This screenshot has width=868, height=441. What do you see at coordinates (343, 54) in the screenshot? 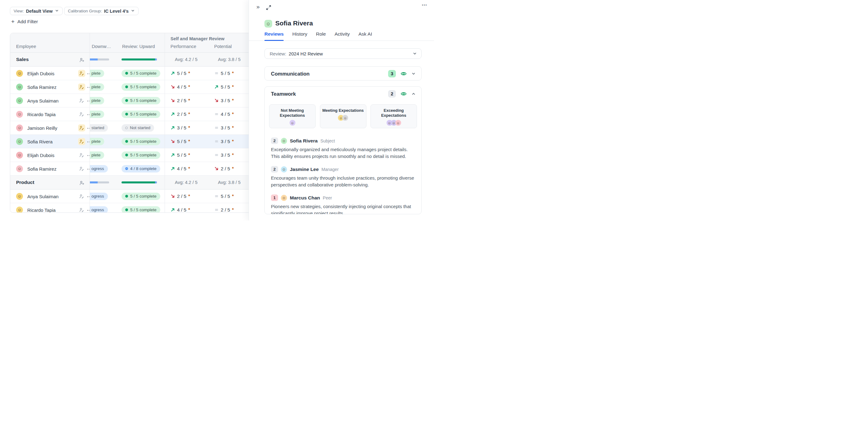
I see `review-select: Review: 2024 H2 Review` at bounding box center [343, 54].